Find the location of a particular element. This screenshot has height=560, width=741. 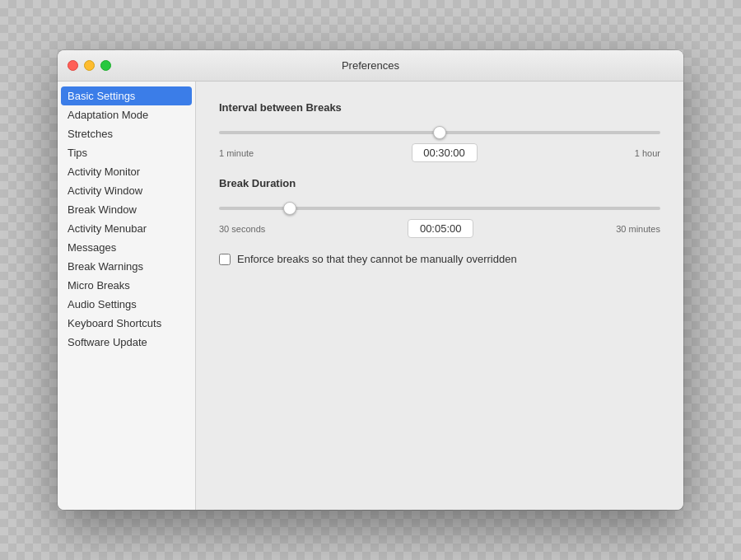

sidebar-item-software-update: Software Update is located at coordinates (127, 343).